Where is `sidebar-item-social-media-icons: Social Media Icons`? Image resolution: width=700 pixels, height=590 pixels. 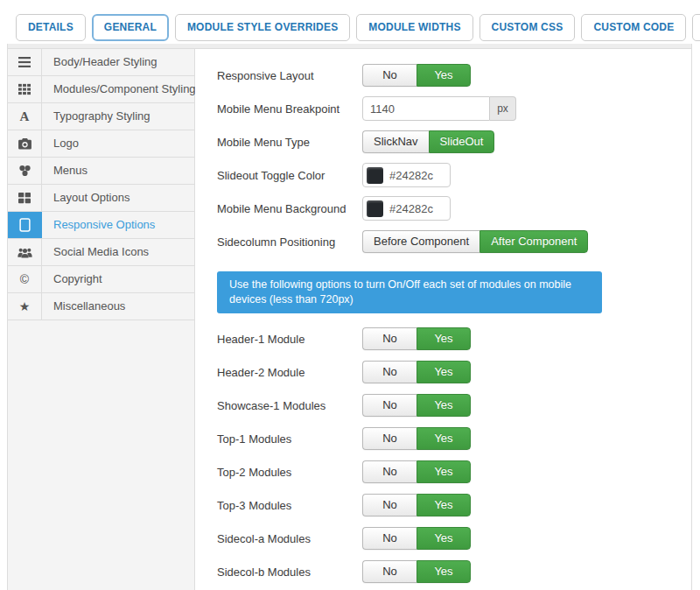
sidebar-item-social-media-icons: Social Media Icons is located at coordinates (102, 252).